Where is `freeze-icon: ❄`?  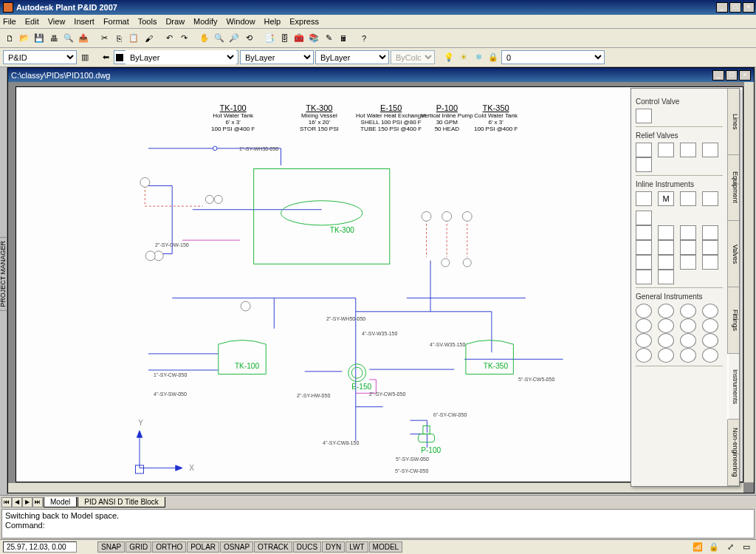 freeze-icon: ❄ is located at coordinates (478, 58).